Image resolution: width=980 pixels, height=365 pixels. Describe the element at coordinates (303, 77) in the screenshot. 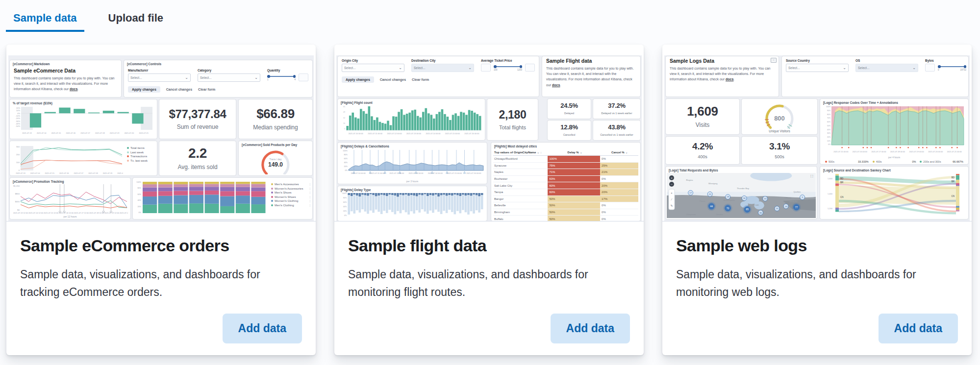

I see `range-value-box` at that location.